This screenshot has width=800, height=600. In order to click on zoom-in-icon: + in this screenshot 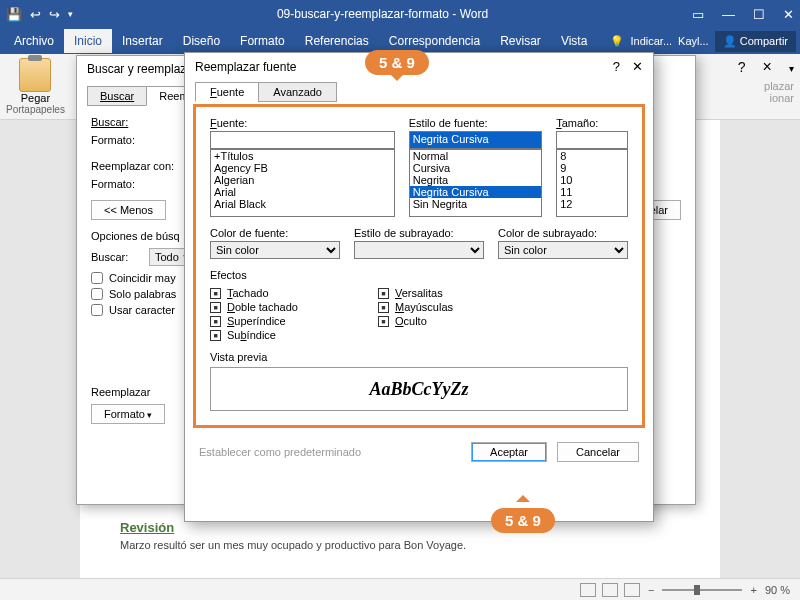, I will do `click(753, 590)`.